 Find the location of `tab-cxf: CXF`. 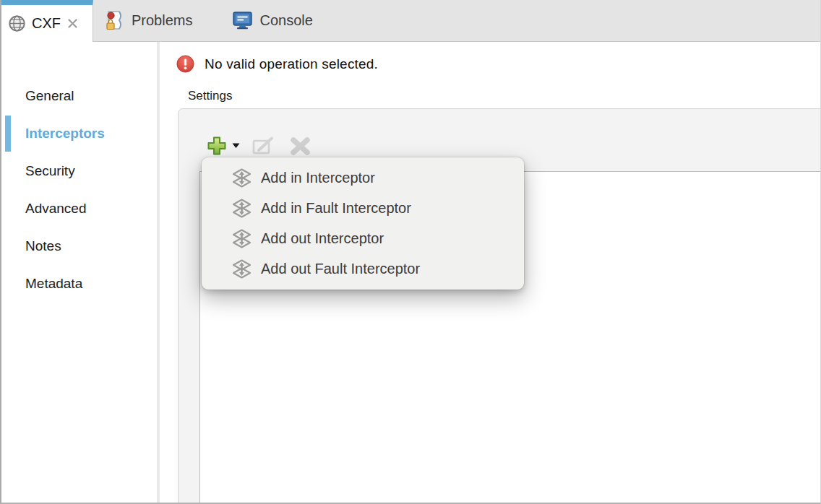

tab-cxf: CXF is located at coordinates (48, 21).